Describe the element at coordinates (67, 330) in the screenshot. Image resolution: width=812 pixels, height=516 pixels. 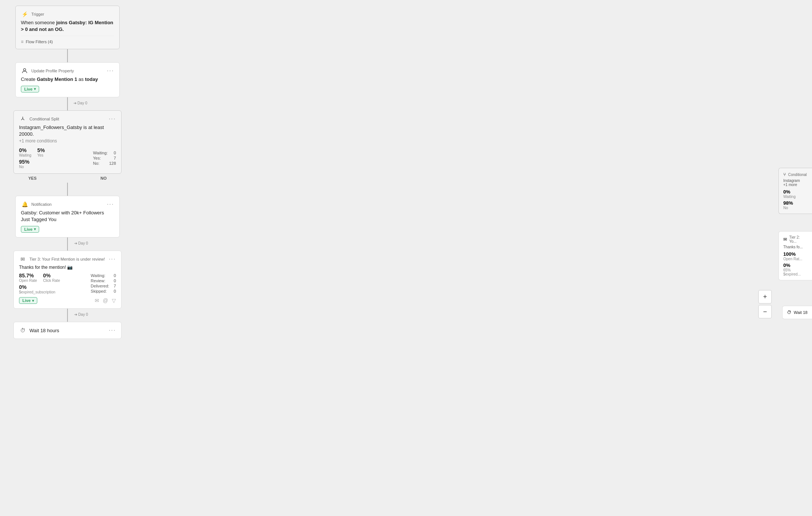
I see `wait-header: ⏱ Wait 18 hours ···` at that location.